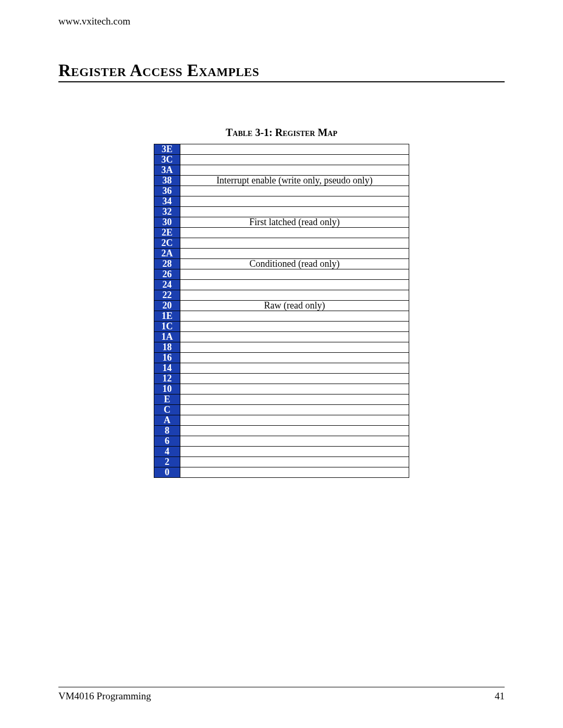 Image resolution: width=563 pixels, height=728 pixels. Describe the element at coordinates (282, 441) in the screenshot. I see `table-row: 6` at that location.